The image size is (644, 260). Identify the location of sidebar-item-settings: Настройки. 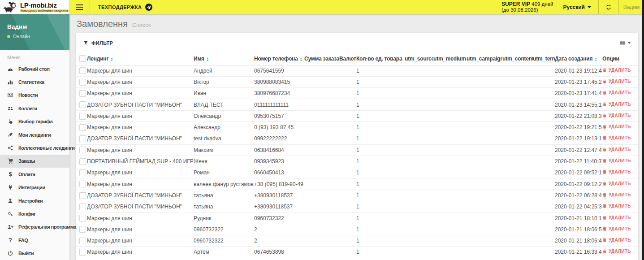
(35, 201).